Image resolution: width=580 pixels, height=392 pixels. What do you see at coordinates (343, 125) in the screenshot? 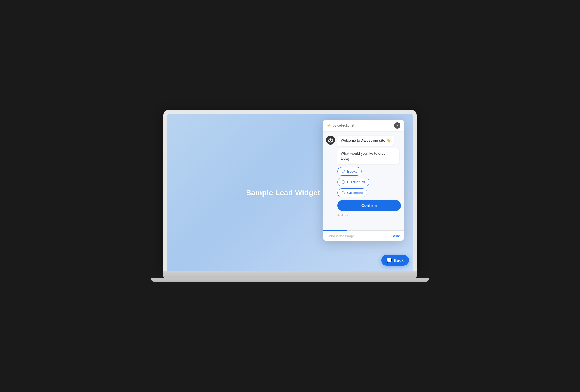
I see `brand-text: by collect.chat` at bounding box center [343, 125].